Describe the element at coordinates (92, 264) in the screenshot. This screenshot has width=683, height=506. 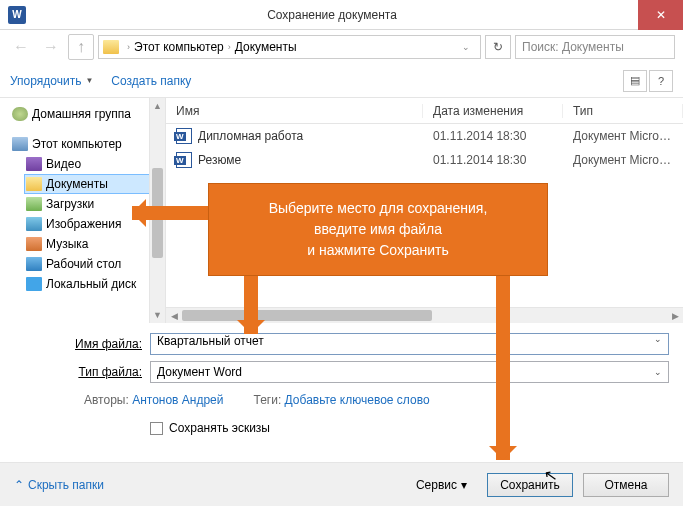
I see `tree-desktop: Рабочий стол` at that location.